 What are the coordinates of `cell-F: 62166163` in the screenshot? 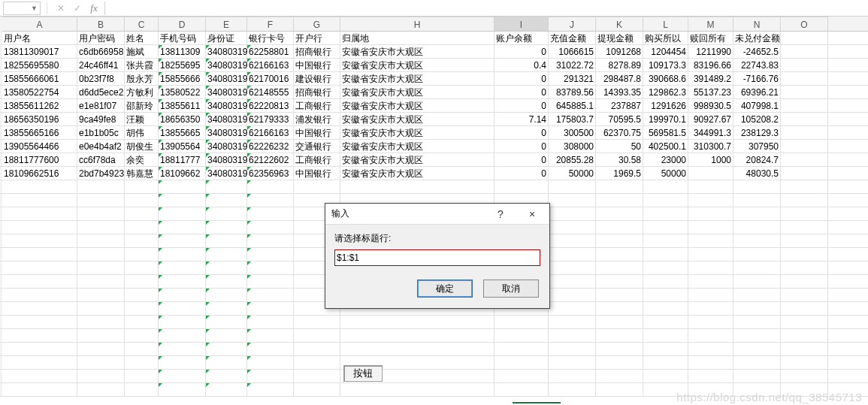 It's located at (271, 133).